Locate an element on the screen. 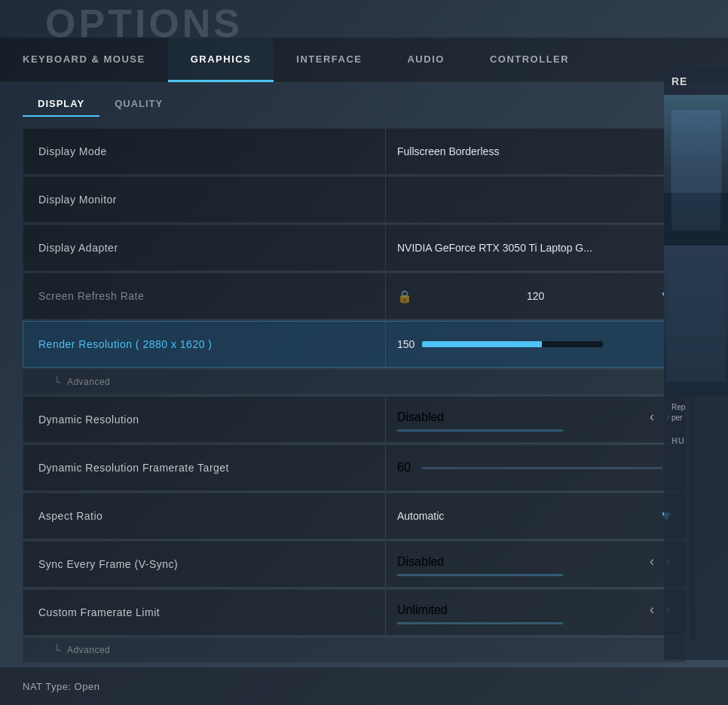  setting-vsync: Sync Every Frame (V-Sync) Disabled ‹ › is located at coordinates (354, 564).